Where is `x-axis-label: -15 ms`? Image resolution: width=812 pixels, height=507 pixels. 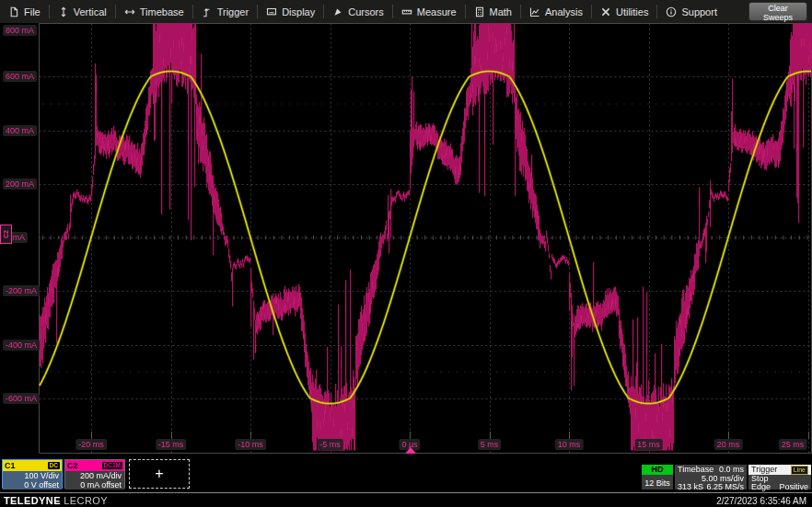 x-axis-label: -15 ms is located at coordinates (171, 444).